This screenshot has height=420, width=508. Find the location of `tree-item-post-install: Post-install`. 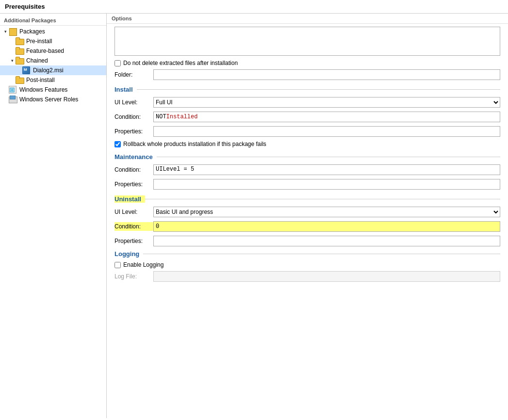

tree-item-post-install: Post-install is located at coordinates (53, 80).